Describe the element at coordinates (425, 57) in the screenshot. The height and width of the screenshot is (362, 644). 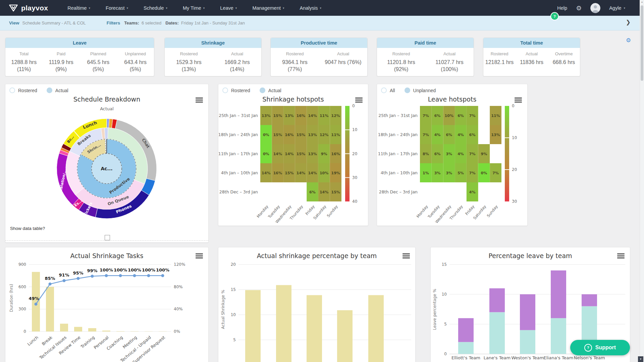
I see `kpi-card-paid-time: Paid timeRostered11201.8 hrs(92%)Actual1…` at that location.